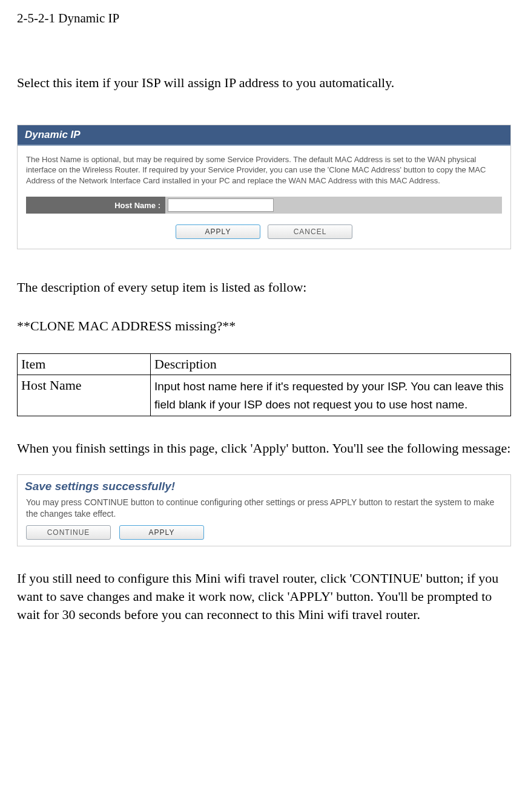 This screenshot has width=528, height=812. What do you see at coordinates (264, 287) in the screenshot?
I see `description-follows-text: The description of every setup item is l…` at bounding box center [264, 287].